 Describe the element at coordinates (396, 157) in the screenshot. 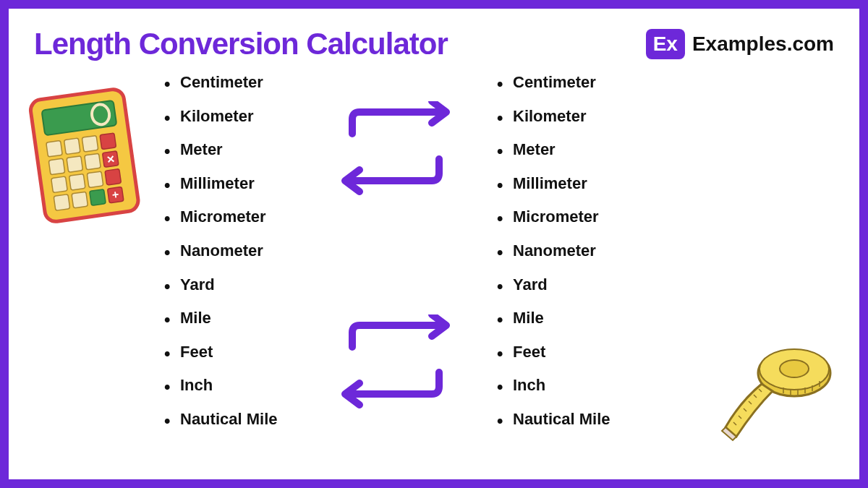

I see `swap-arrows-top` at that location.